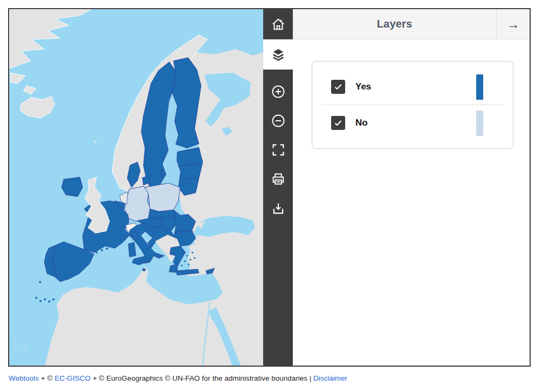 The height and width of the screenshot is (392, 542). Describe the element at coordinates (72, 379) in the screenshot. I see `ec-gisco-link: EC-GISCO` at that location.